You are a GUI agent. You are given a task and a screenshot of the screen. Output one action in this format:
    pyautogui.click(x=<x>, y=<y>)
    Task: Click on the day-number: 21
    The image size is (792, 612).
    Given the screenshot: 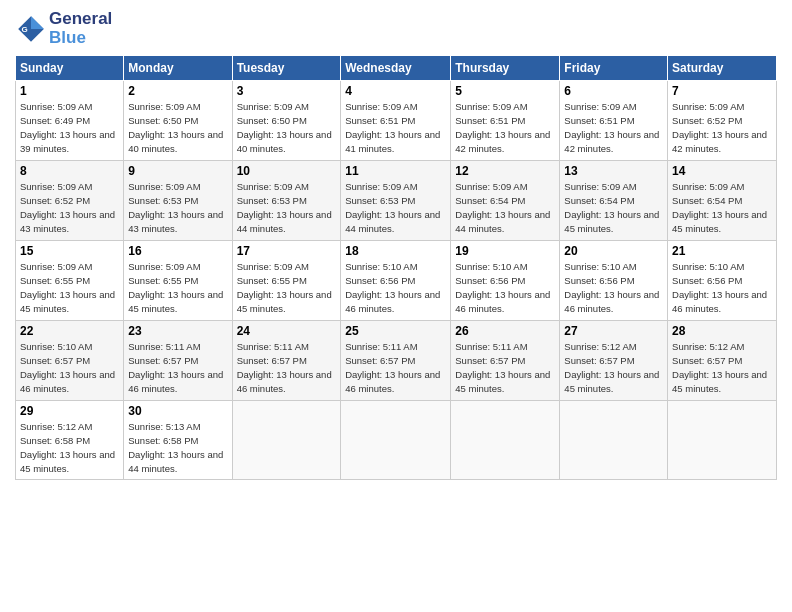 What is the action you would take?
    pyautogui.click(x=722, y=251)
    